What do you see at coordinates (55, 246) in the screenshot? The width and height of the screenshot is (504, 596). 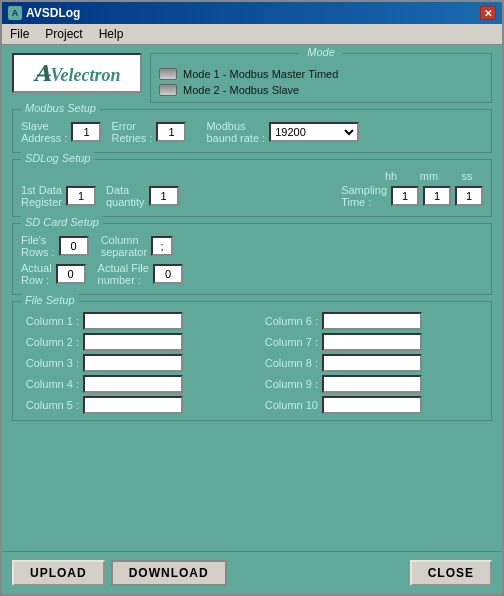 I see `files-rows-group: File'sRows :` at bounding box center [55, 246].